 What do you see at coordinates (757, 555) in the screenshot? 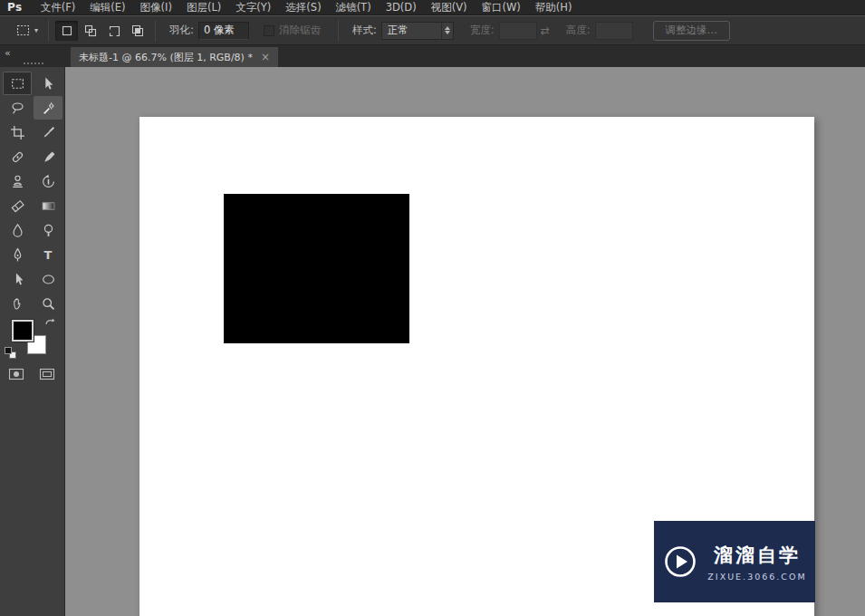
I see `watermark-title: 溜溜自学` at bounding box center [757, 555].